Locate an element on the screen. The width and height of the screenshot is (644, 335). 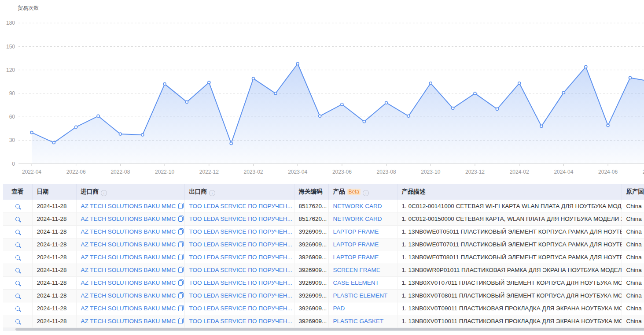
product-link: SCREEN FRAME is located at coordinates (357, 270).